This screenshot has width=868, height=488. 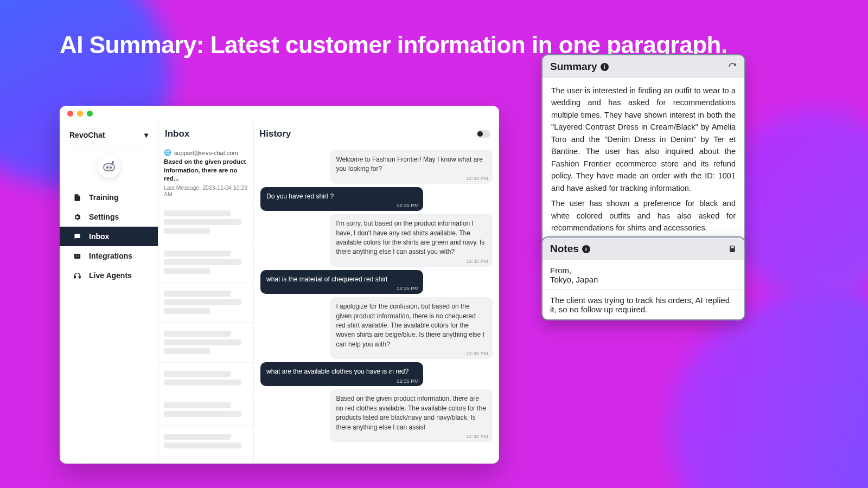 I want to click on notes-body: The client was trying to track his order…, so click(x=643, y=305).